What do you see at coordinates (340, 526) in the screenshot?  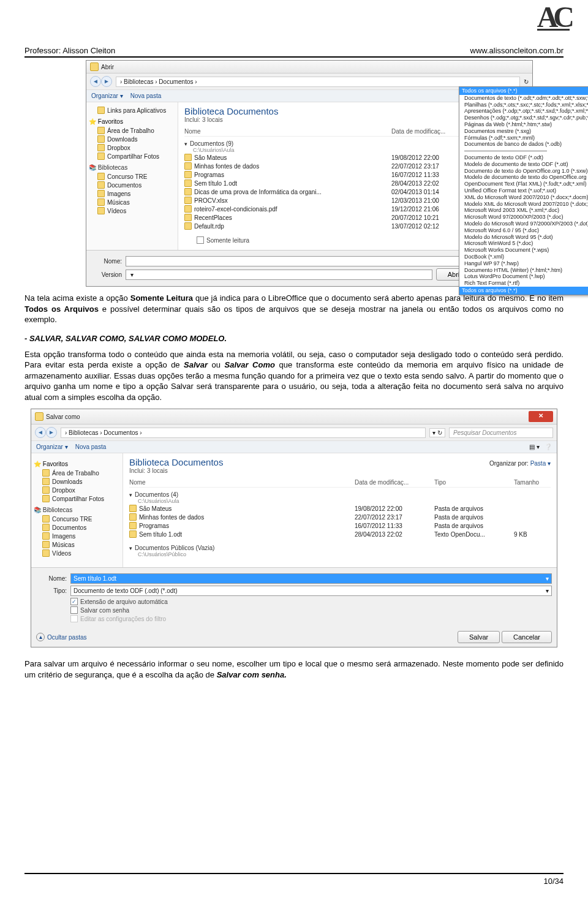 I see `file-row: Programas16/07/2012 11:33Pasta de arquiv…` at bounding box center [340, 526].